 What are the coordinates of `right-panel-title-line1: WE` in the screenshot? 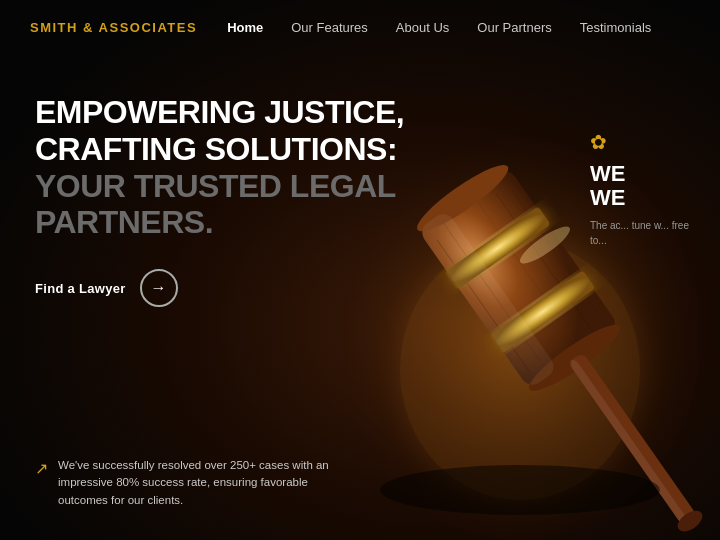 It's located at (608, 174).